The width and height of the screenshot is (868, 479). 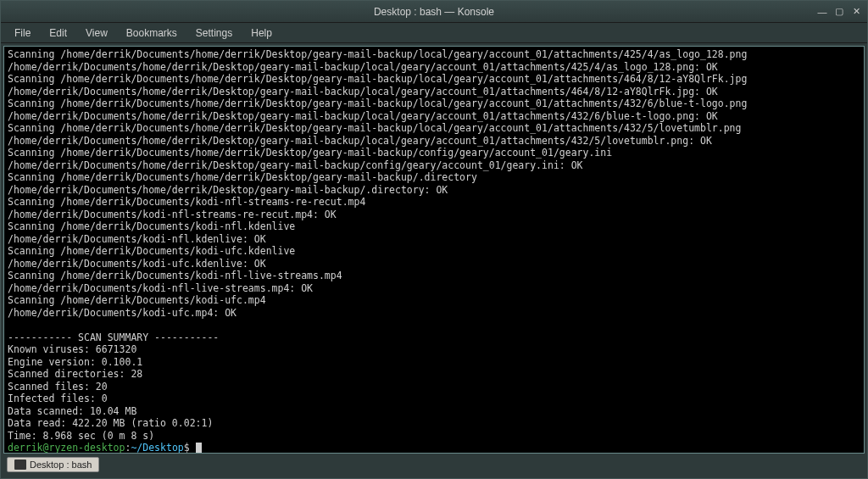 I want to click on titlebar: Desktop : bash — Konsole — ▢ ✕, so click(x=434, y=12).